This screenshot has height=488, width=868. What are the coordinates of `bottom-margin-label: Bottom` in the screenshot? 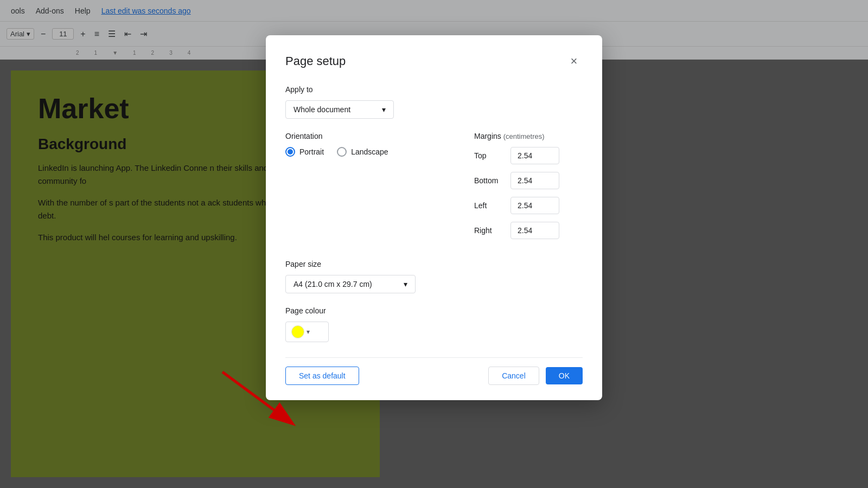 It's located at (489, 181).